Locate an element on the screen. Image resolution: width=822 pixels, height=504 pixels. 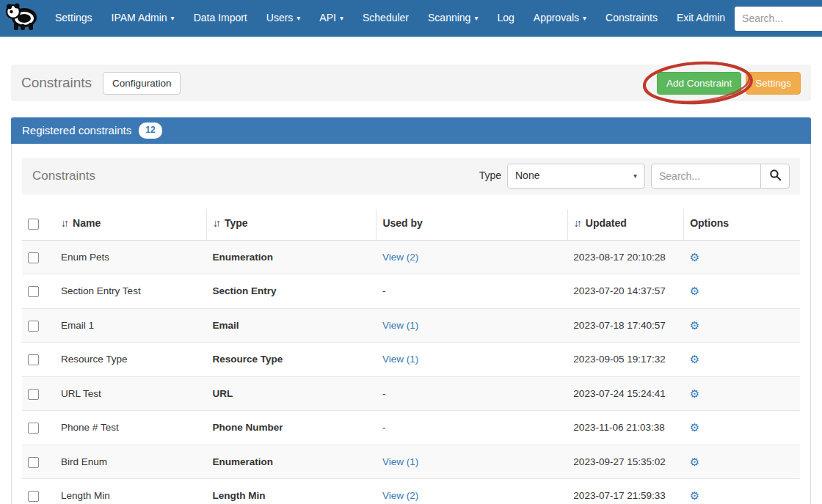
page-title: Constraints is located at coordinates (57, 82).